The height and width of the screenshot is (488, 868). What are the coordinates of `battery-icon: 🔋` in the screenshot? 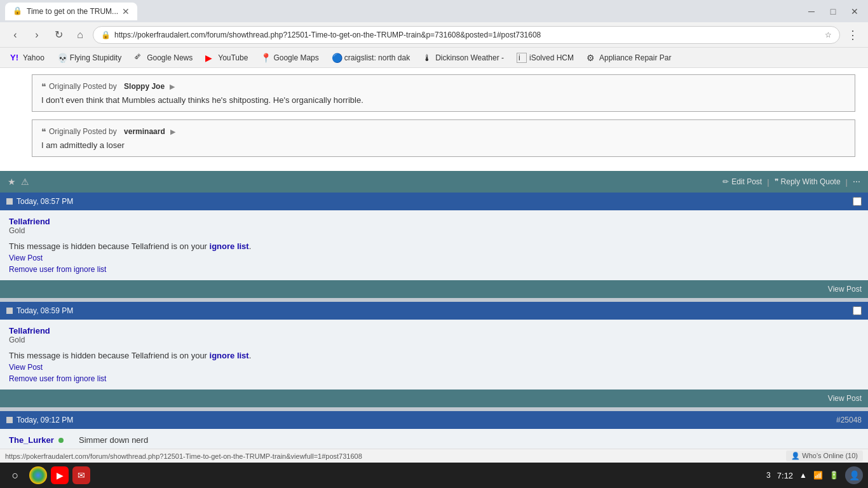 It's located at (834, 475).